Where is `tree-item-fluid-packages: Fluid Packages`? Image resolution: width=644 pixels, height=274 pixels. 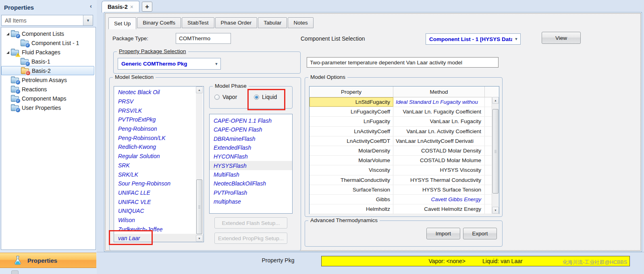
tree-item-fluid-packages: Fluid Packages is located at coordinates (48, 52).